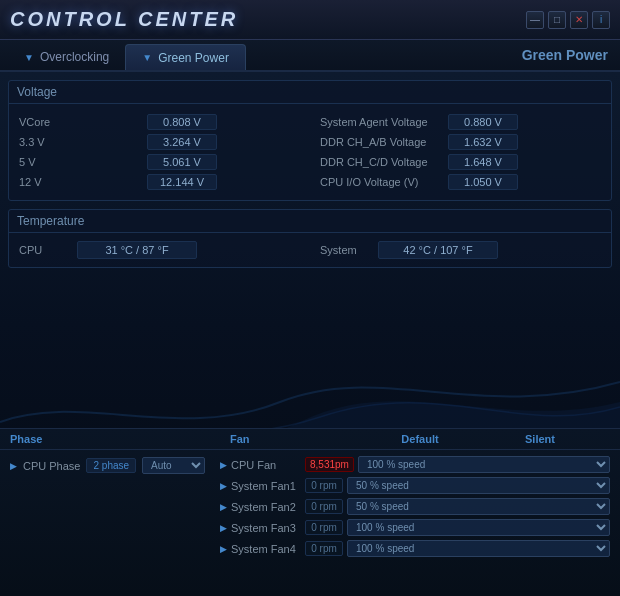 This screenshot has width=620, height=596. Describe the element at coordinates (483, 162) in the screenshot. I see `voltage-value: 1.648 V` at that location.